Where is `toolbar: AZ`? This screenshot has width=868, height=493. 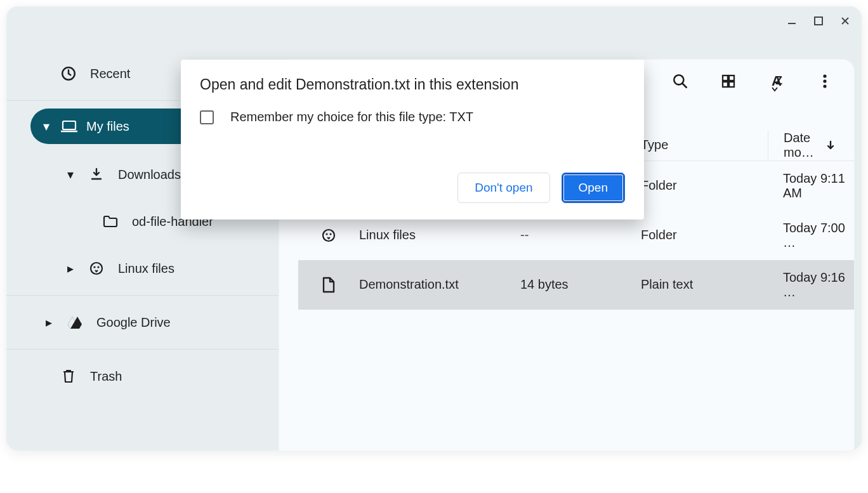 toolbar: AZ is located at coordinates (753, 81).